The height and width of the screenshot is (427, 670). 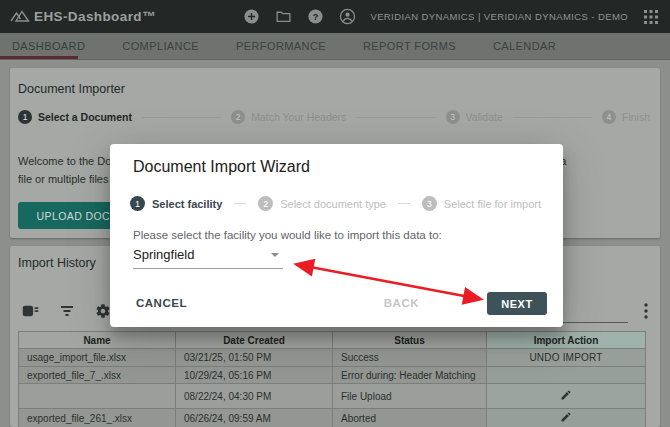 What do you see at coordinates (85, 117) in the screenshot?
I see `step-label: Select a Document` at bounding box center [85, 117].